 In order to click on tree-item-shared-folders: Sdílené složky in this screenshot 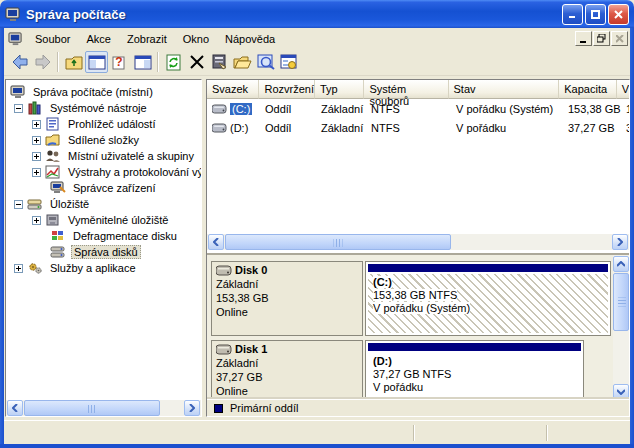, I will do `click(86, 140)`.